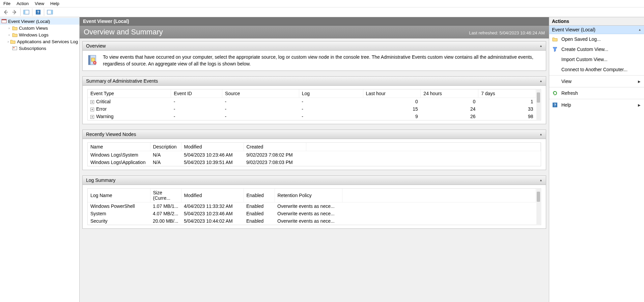 The height and width of the screenshot is (302, 644). I want to click on action-help: ?Help▶, so click(596, 105).